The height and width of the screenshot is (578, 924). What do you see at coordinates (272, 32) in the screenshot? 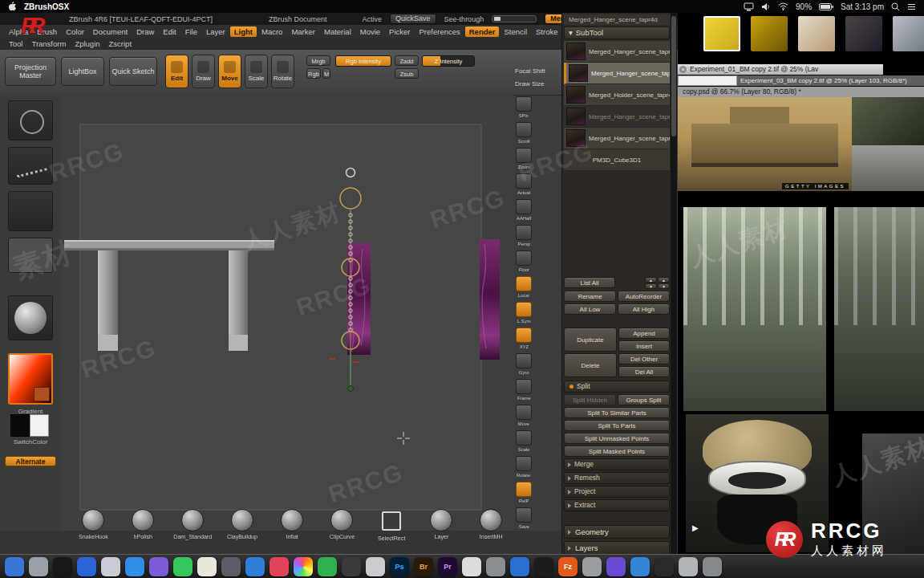
I see `menu-item: Macro` at bounding box center [272, 32].